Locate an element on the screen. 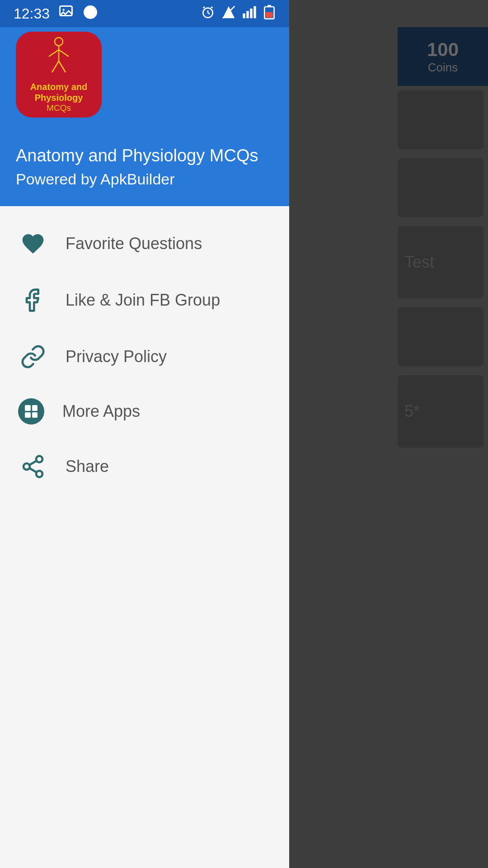 This screenshot has width=488, height=868. status-left: 12:33 is located at coordinates (56, 14).